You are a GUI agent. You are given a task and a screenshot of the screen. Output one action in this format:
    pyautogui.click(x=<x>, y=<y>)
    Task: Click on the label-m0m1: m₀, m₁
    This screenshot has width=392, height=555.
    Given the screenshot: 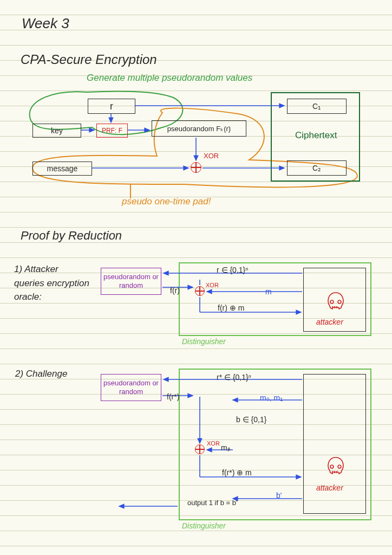 What is the action you would take?
    pyautogui.click(x=272, y=398)
    